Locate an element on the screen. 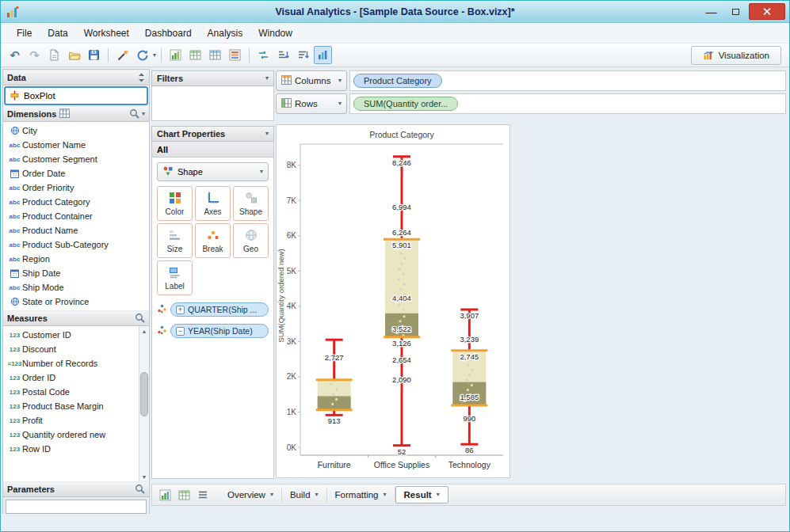 The width and height of the screenshot is (790, 532). shape-select: Shape ▾ is located at coordinates (212, 172).